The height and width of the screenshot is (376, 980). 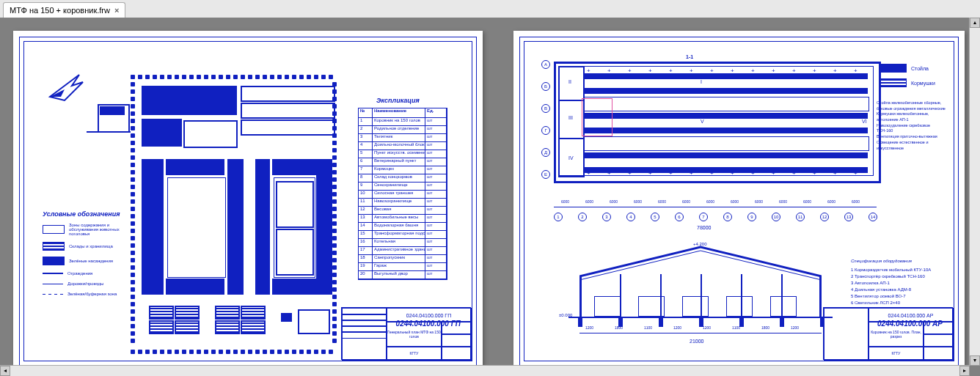 What do you see at coordinates (91, 261) in the screenshot?
I see `legend-item: Зелёные насаждения` at bounding box center [91, 261].